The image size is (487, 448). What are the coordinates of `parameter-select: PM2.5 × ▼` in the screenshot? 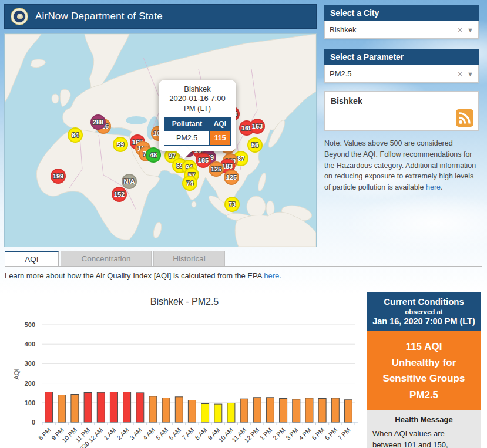 It's located at (402, 74).